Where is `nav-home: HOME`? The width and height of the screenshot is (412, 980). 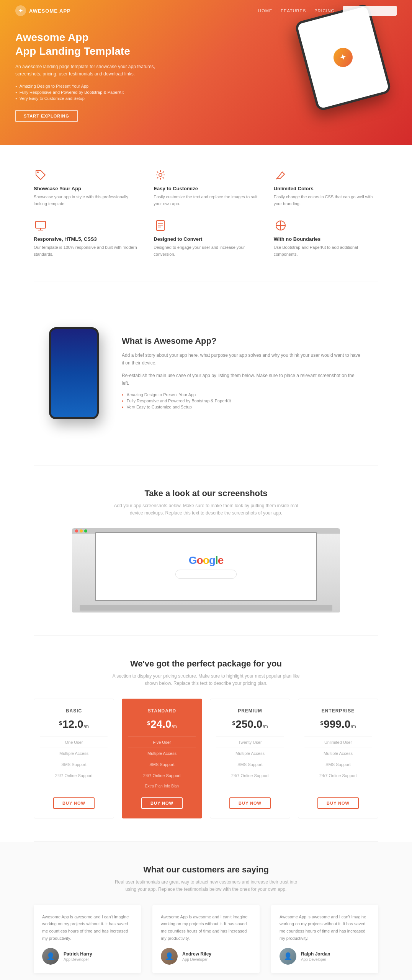
nav-home: HOME is located at coordinates (265, 11).